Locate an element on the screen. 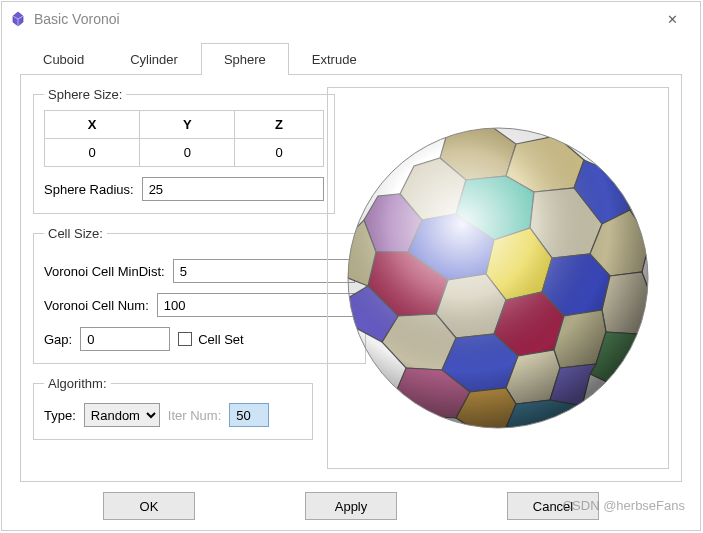 Image resolution: width=703 pixels, height=533 pixels. iter-num-input is located at coordinates (249, 415).